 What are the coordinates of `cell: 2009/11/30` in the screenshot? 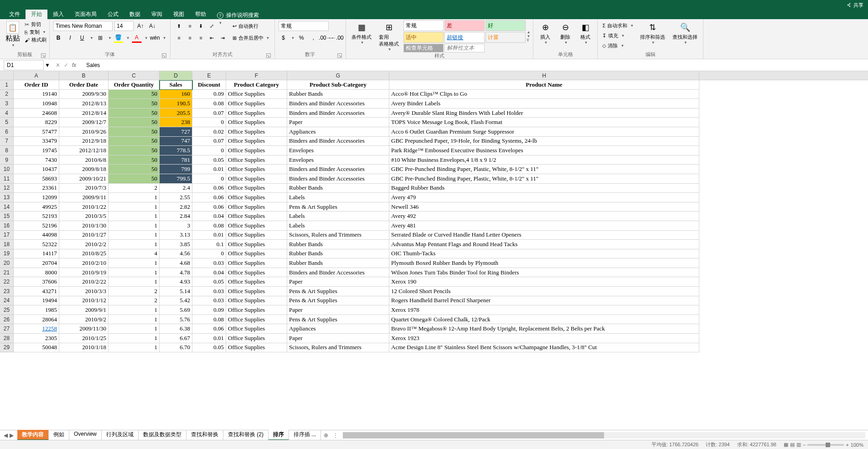 It's located at (84, 329).